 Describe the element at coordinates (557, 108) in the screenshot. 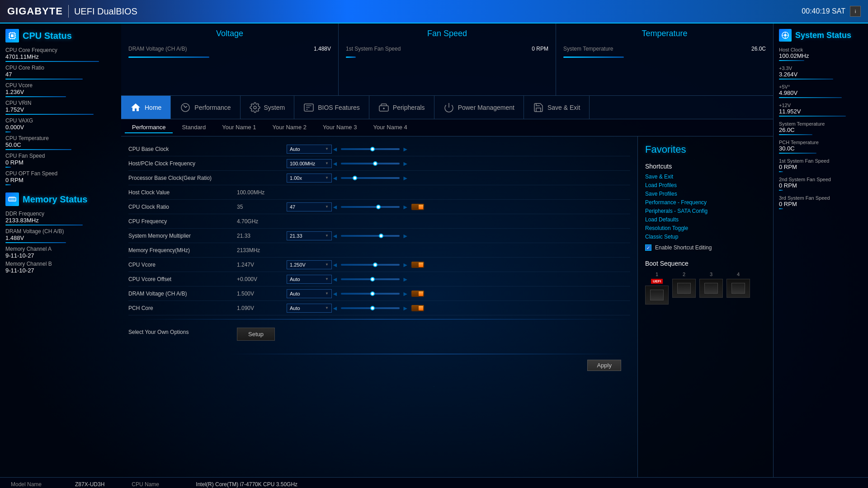

I see `nav-save-exit: Save & Exit` at that location.